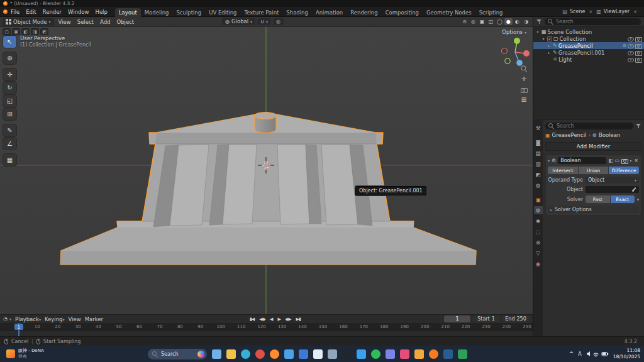 The height and width of the screenshot is (362, 644). Describe the element at coordinates (592, 21) in the screenshot. I see `outliner-search-input: Search` at that location.